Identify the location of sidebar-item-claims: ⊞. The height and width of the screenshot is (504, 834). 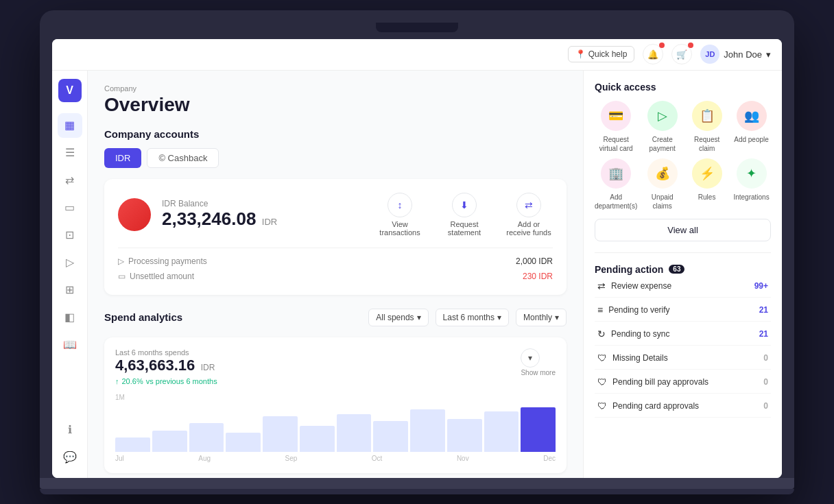
(70, 290).